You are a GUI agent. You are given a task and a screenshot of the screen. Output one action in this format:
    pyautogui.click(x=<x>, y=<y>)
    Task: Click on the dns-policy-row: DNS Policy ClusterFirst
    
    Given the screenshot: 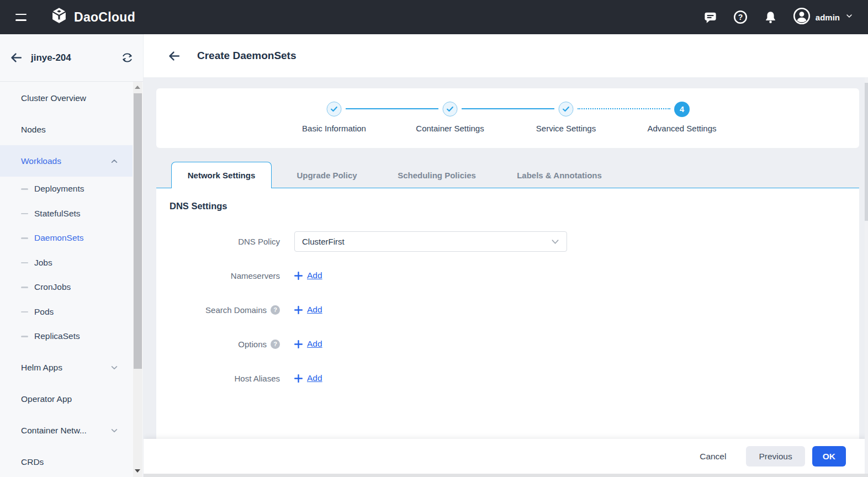 What is the action you would take?
    pyautogui.click(x=362, y=241)
    